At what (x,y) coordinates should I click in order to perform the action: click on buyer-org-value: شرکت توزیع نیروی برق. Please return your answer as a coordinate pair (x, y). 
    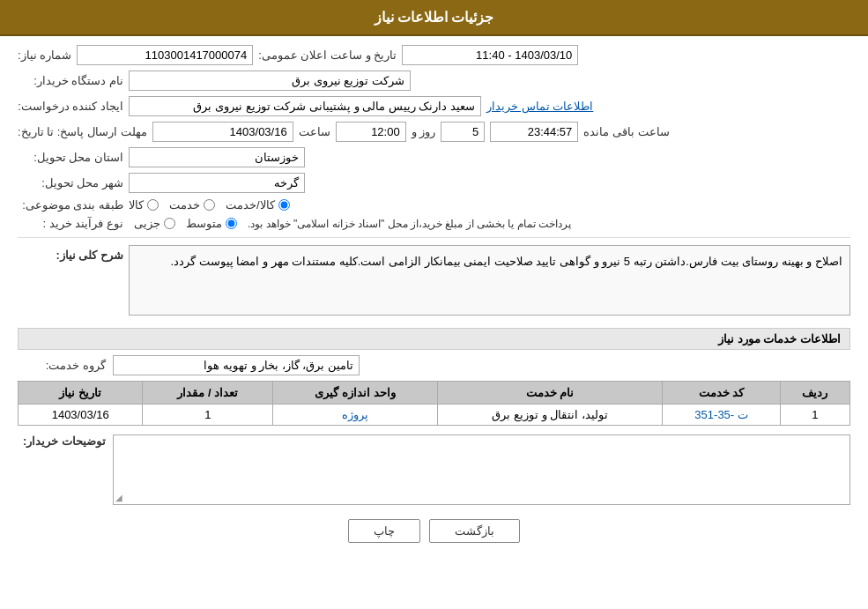
    Looking at the image, I should click on (270, 81).